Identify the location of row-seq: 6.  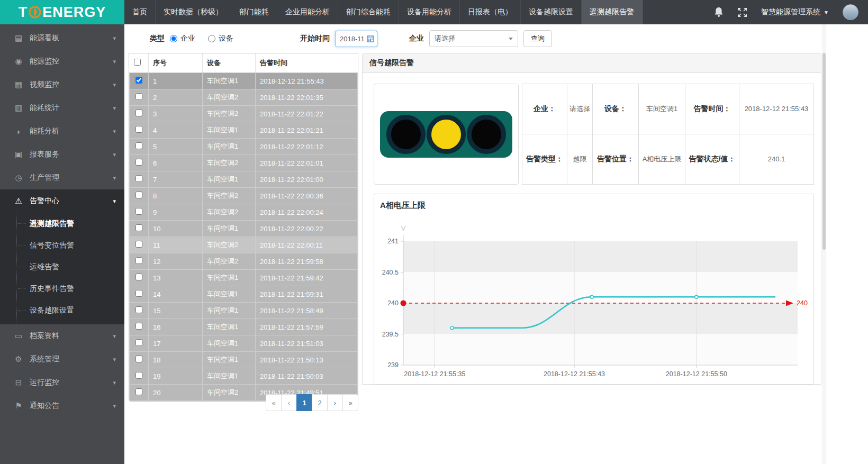
(176, 163).